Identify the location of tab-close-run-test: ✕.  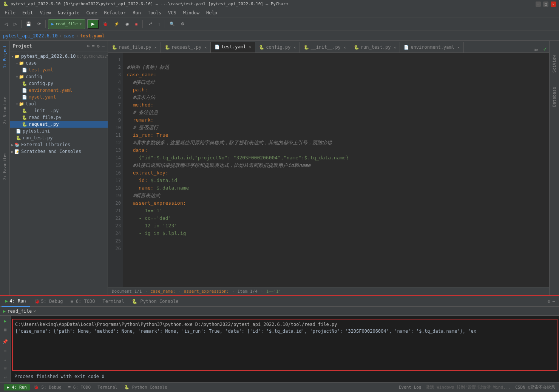
(395, 48).